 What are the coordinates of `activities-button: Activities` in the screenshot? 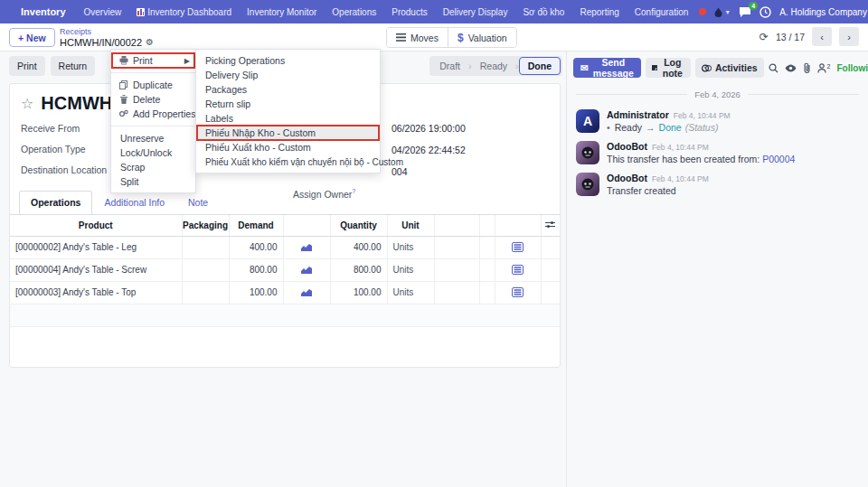 It's located at (730, 68).